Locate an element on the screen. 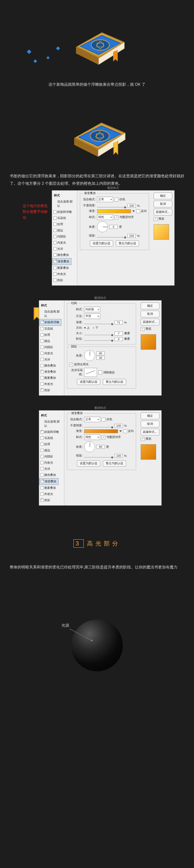  dir-down-radio: ○ 下 is located at coordinates (96, 328).